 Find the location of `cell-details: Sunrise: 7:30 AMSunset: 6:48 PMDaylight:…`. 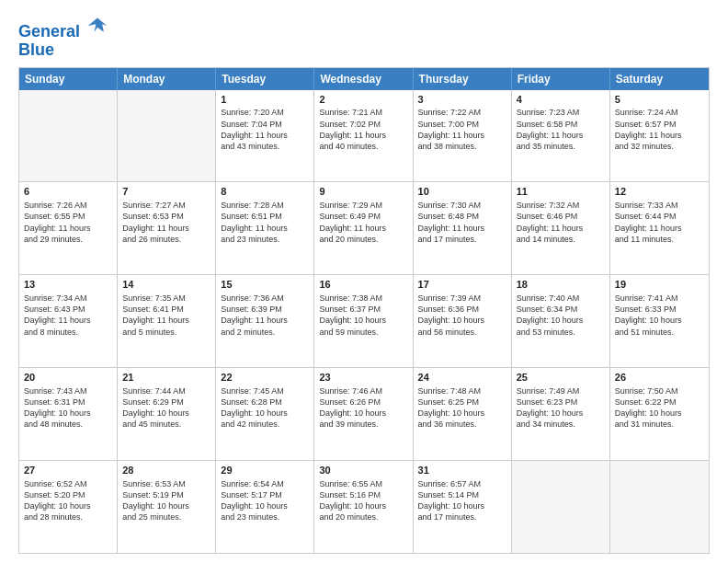

cell-details: Sunrise: 7:30 AMSunset: 6:48 PMDaylight:… is located at coordinates (462, 223).